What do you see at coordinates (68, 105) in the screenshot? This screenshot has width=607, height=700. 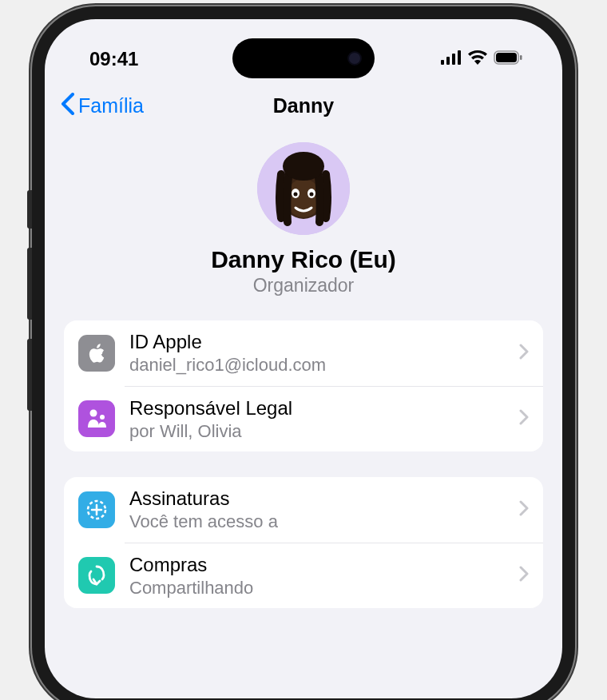 I see `chevron-left-icon` at bounding box center [68, 105].